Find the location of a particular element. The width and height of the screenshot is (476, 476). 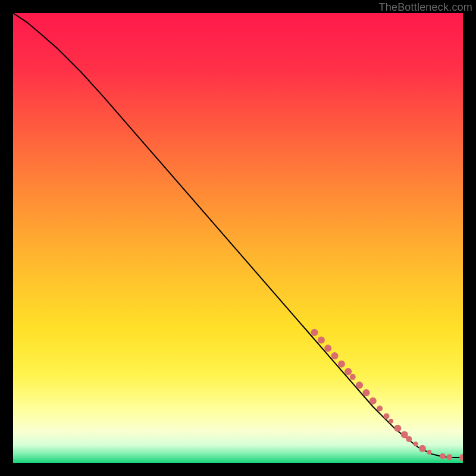

scatter-points is located at coordinates (387, 395).